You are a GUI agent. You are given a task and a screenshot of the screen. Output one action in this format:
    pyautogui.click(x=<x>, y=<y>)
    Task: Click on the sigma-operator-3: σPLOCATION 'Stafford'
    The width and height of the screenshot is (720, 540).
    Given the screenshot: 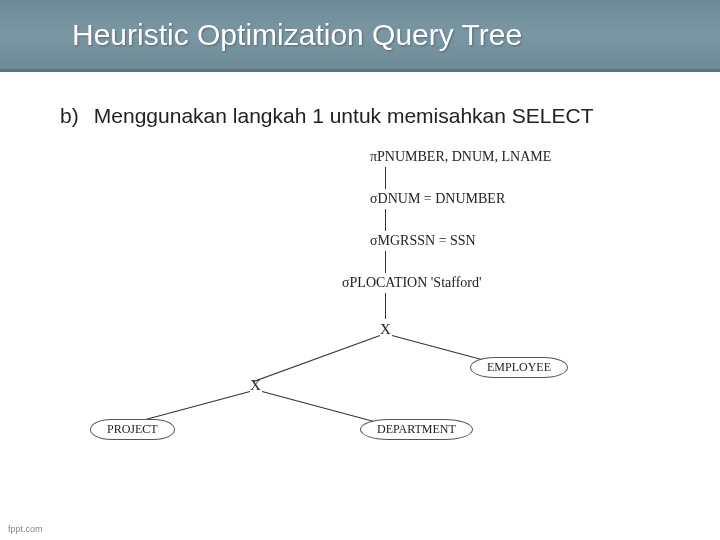 What is the action you would take?
    pyautogui.click(x=412, y=283)
    